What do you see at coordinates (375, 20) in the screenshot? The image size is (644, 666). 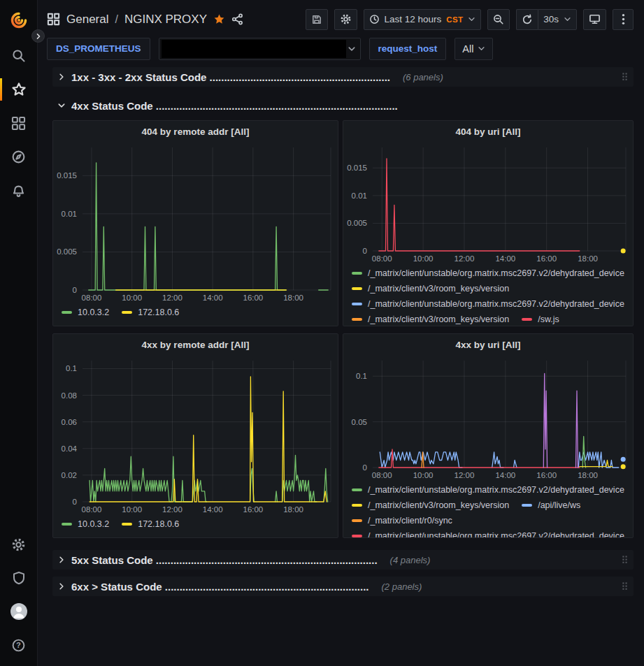 I see `clock-icon` at bounding box center [375, 20].